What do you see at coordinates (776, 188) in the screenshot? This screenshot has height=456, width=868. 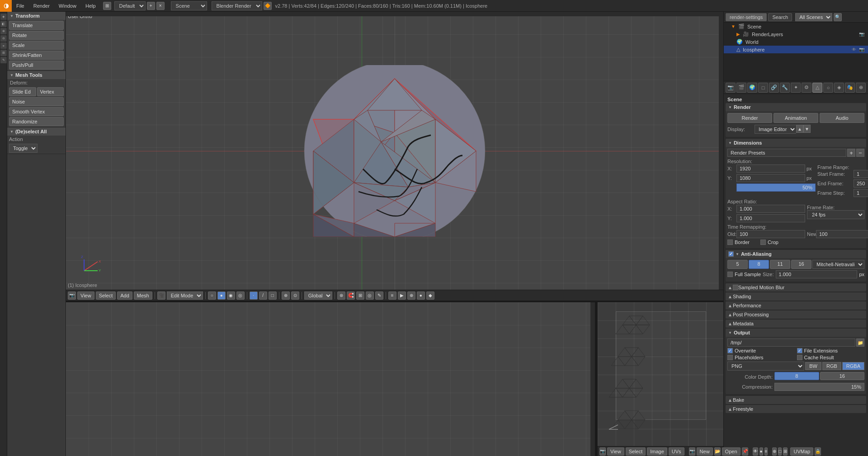 I see `res-percent-field: 50%` at bounding box center [776, 188].